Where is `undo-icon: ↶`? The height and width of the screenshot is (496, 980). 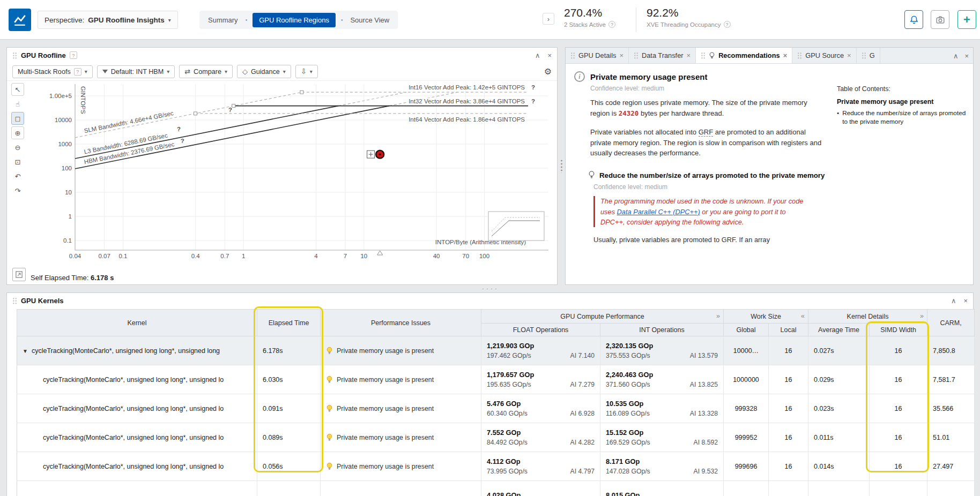
undo-icon: ↶ is located at coordinates (18, 176).